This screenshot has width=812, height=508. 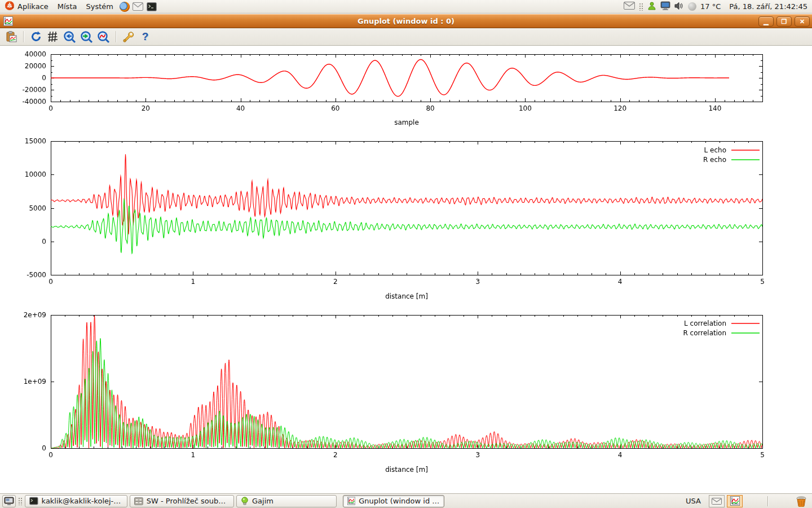 I want to click on trash-icon, so click(x=801, y=501).